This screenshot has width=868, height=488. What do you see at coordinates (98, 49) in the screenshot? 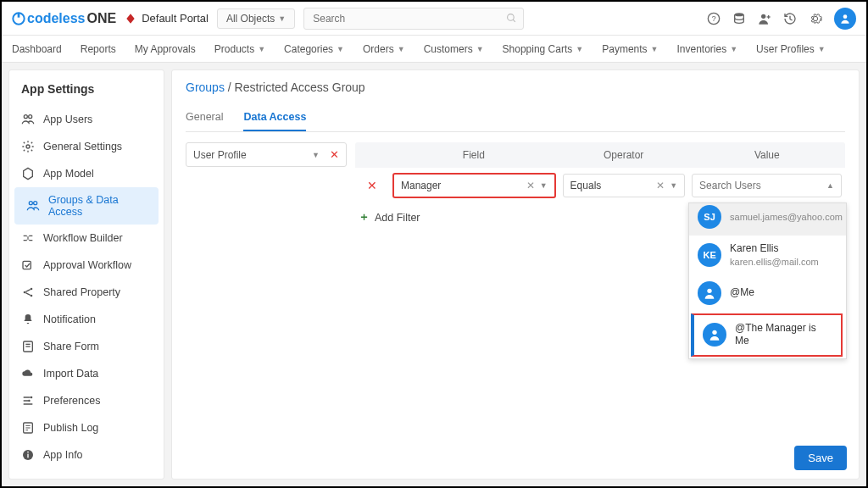
I see `nav-reports: Reports` at bounding box center [98, 49].